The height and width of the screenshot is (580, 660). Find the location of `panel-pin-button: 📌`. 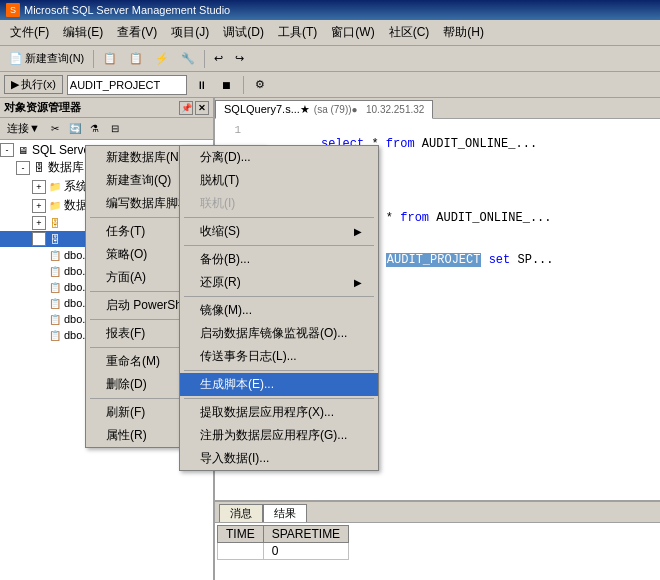

panel-pin-button: 📌 is located at coordinates (186, 108).